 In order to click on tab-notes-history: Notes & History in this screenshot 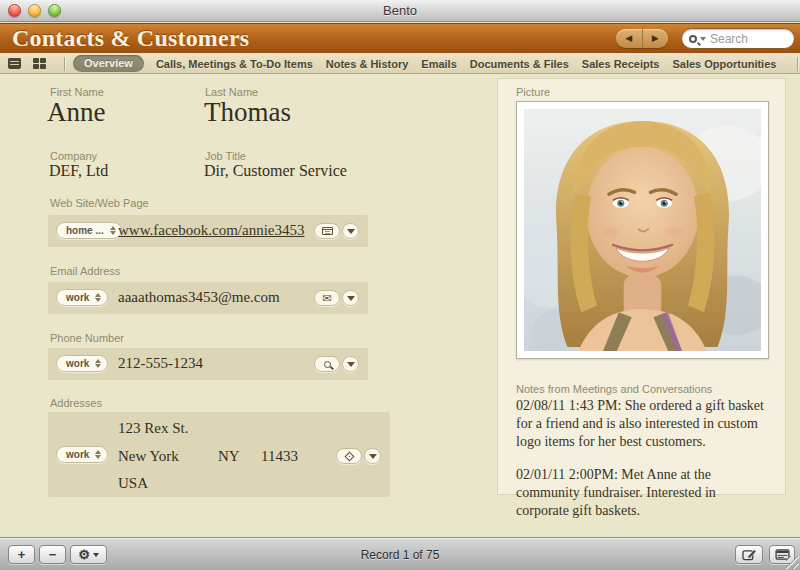, I will do `click(368, 64)`.